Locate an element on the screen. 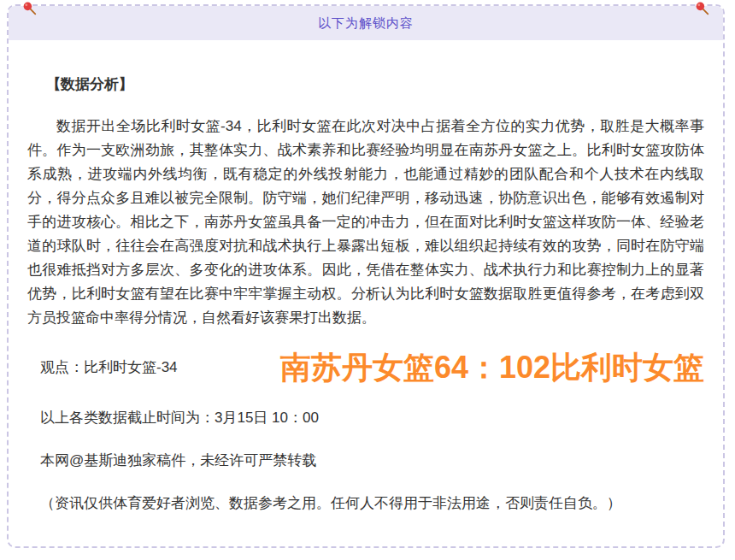  unlock-banner: 以下为解锁内容 is located at coordinates (366, 23).